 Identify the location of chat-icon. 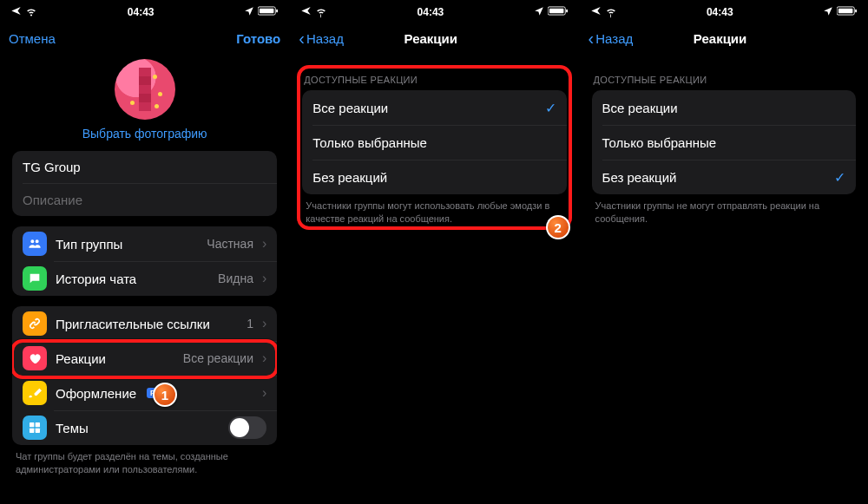
(35, 278).